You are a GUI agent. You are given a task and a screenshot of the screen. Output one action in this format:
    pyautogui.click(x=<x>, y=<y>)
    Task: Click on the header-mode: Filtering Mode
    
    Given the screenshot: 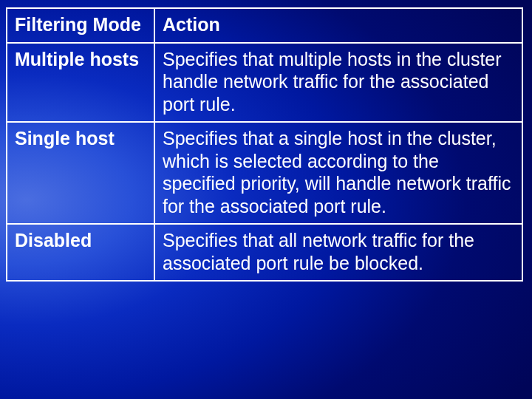 What is the action you would take?
    pyautogui.click(x=81, y=25)
    